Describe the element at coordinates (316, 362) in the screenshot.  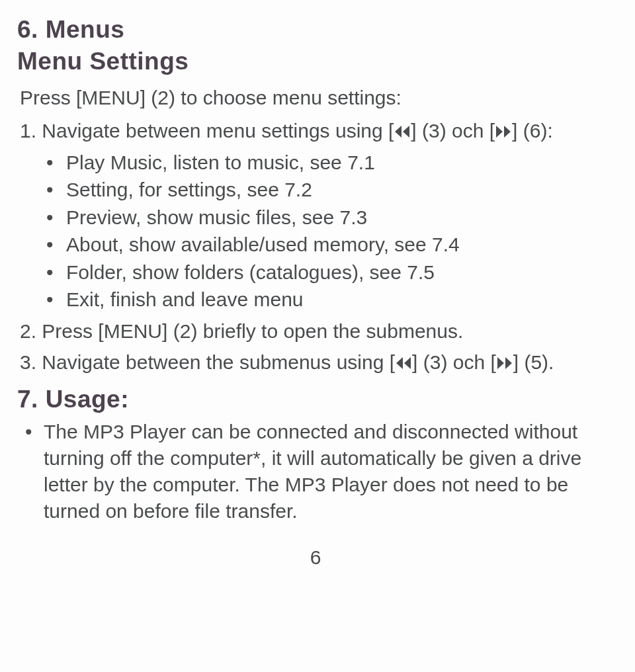
I see `step-3: 3. Navigate between the submenus using […` at that location.